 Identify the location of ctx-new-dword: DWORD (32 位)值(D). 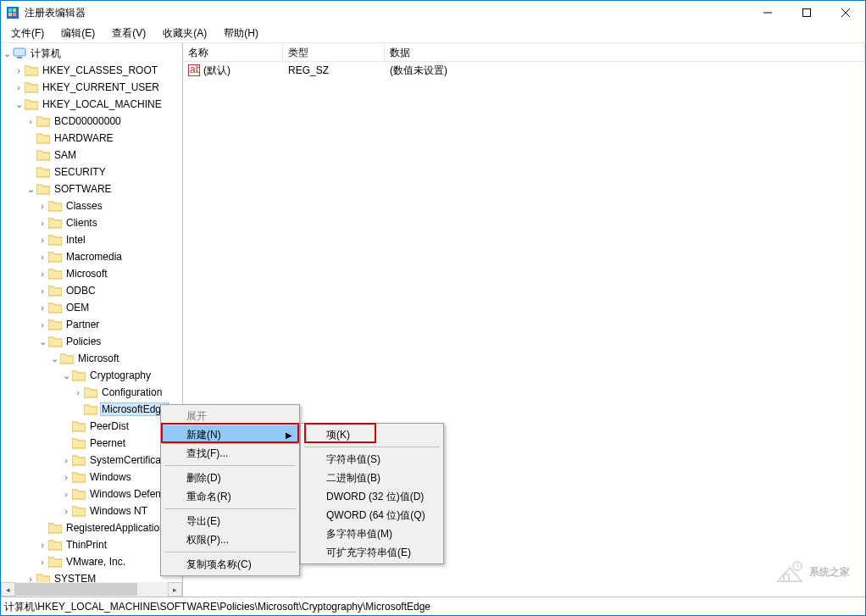
(372, 497).